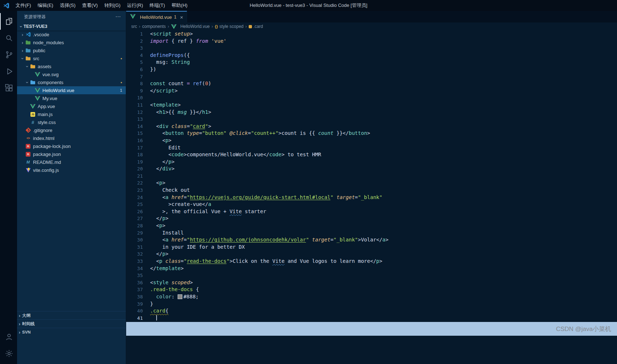 The width and height of the screenshot is (617, 364). What do you see at coordinates (157, 17) in the screenshot?
I see `tab-helloworld-vue: HelloWorld.vue 1 ×` at bounding box center [157, 17].